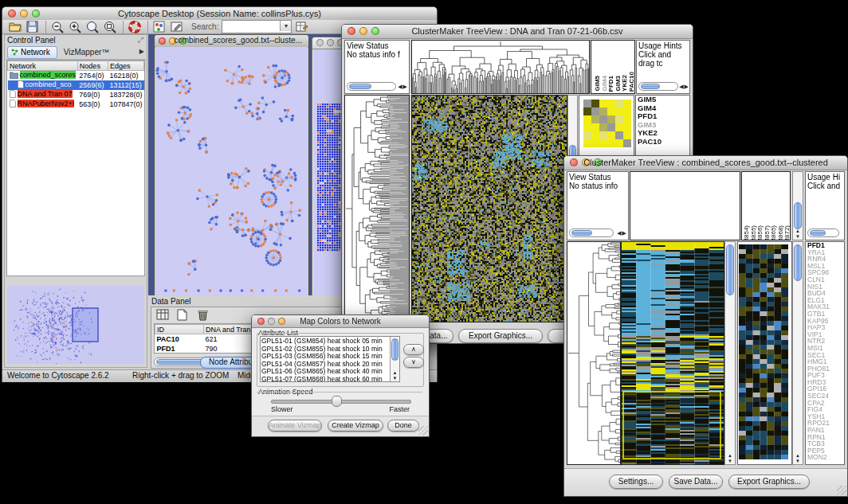  Describe the element at coordinates (76, 325) in the screenshot. I see `network-overview-thumbnail` at that location.